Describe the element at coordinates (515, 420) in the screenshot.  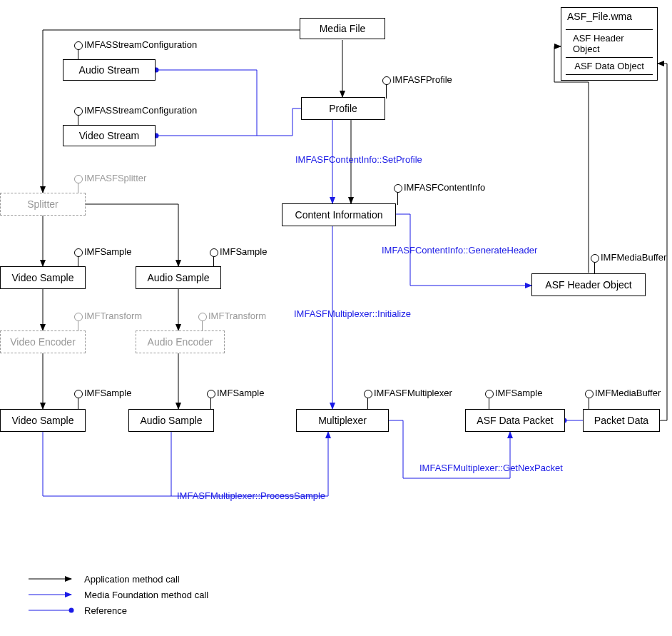
I see `asf-data-packet-box: ASF Data Packet` at that location.